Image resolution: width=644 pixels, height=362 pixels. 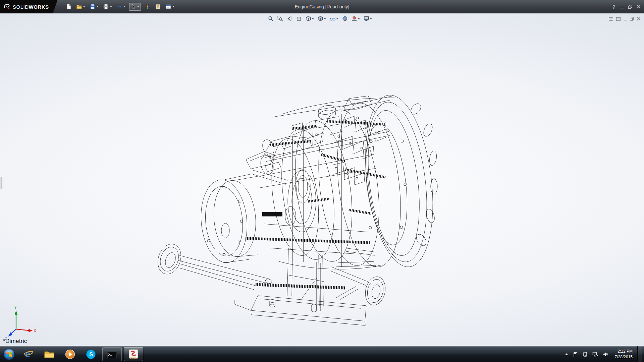 What do you see at coordinates (112, 354) in the screenshot?
I see `command-prompt-icon` at bounding box center [112, 354].